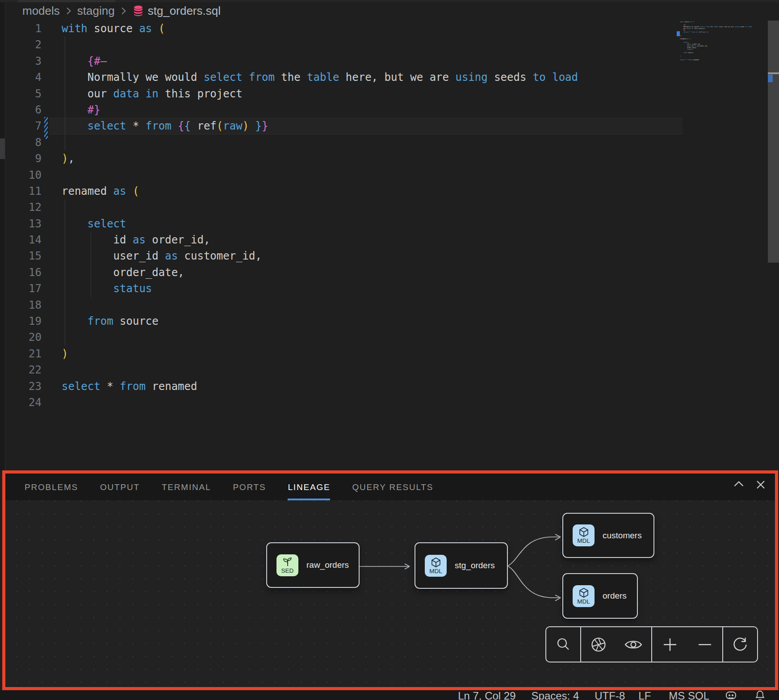 Image resolution: width=779 pixels, height=700 pixels. Describe the element at coordinates (770, 79) in the screenshot. I see `overview-ruler-change-marker` at that location.